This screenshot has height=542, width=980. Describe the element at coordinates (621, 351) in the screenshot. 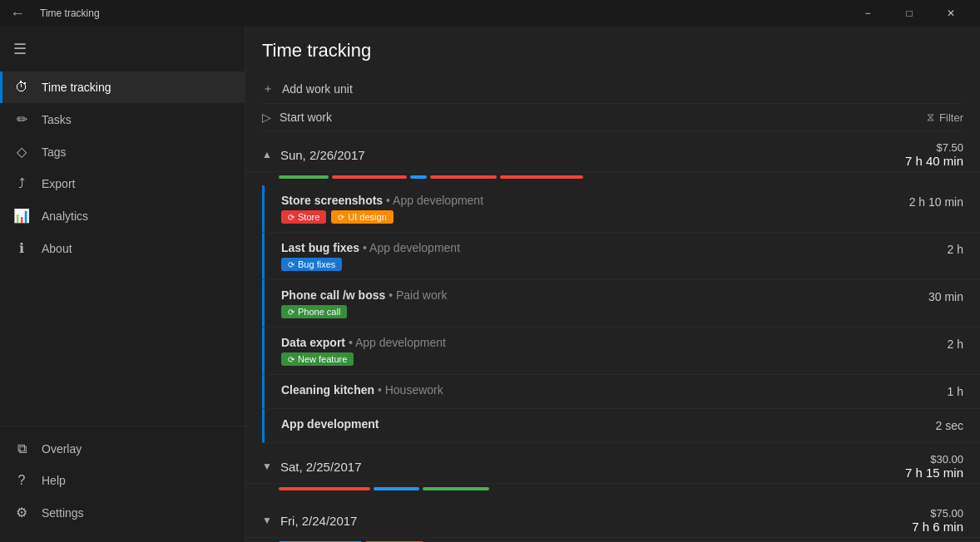

I see `time-entry: Data export • App development⟳New featur…` at that location.